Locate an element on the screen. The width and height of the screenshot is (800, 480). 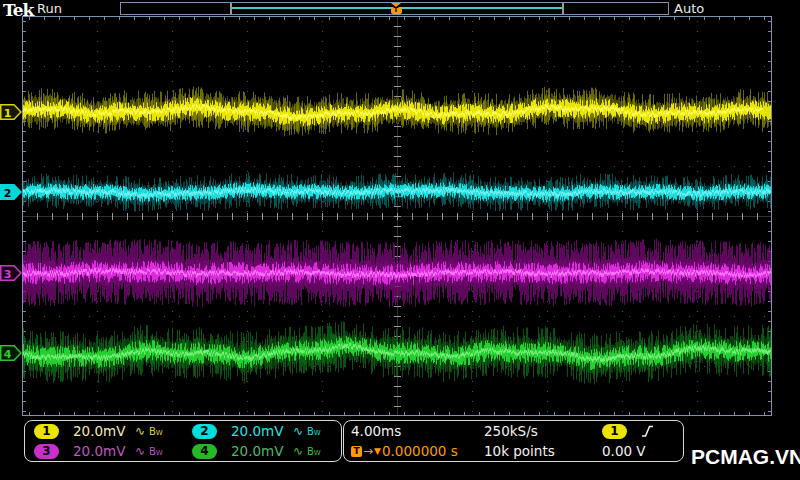
right-arrow-icon: → is located at coordinates (368, 451).